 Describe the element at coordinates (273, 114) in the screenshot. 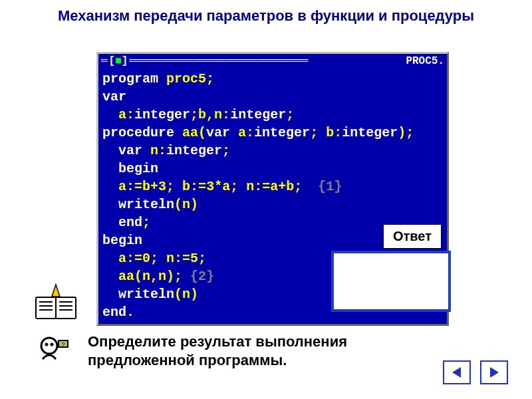

I see `code-line: a:integer;b,n:integer;` at that location.